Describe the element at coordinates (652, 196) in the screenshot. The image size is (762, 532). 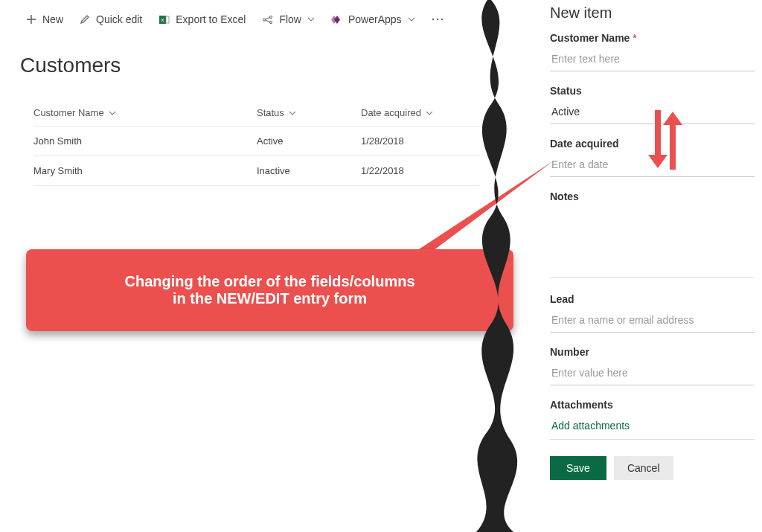
I see `notes-label: Notes` at that location.